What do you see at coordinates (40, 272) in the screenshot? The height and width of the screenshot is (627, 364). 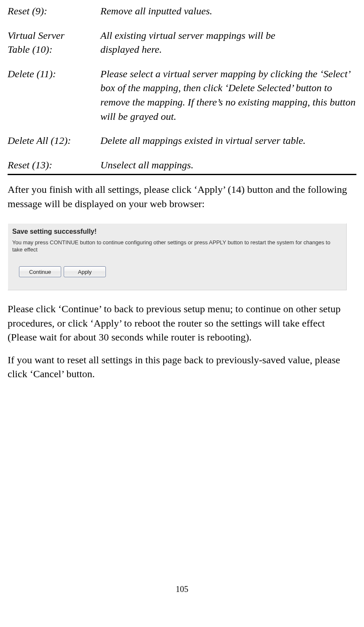 I see `continue-button: Continue` at bounding box center [40, 272].